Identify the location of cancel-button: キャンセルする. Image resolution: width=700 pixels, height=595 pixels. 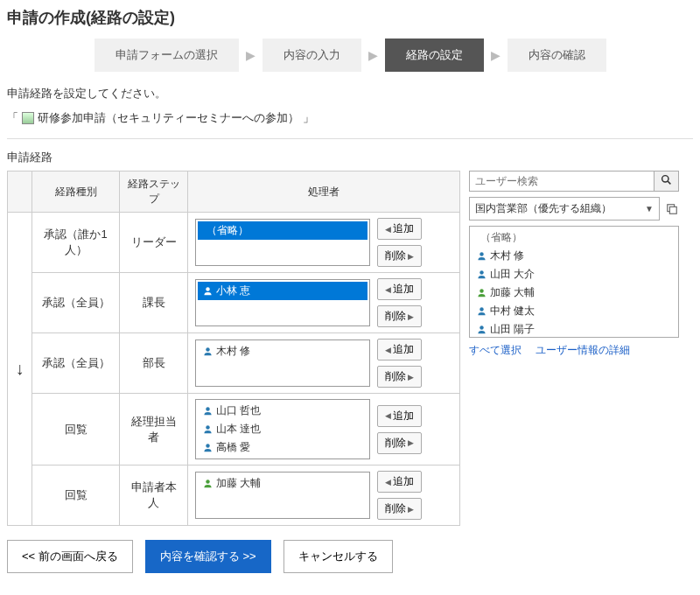
(338, 556).